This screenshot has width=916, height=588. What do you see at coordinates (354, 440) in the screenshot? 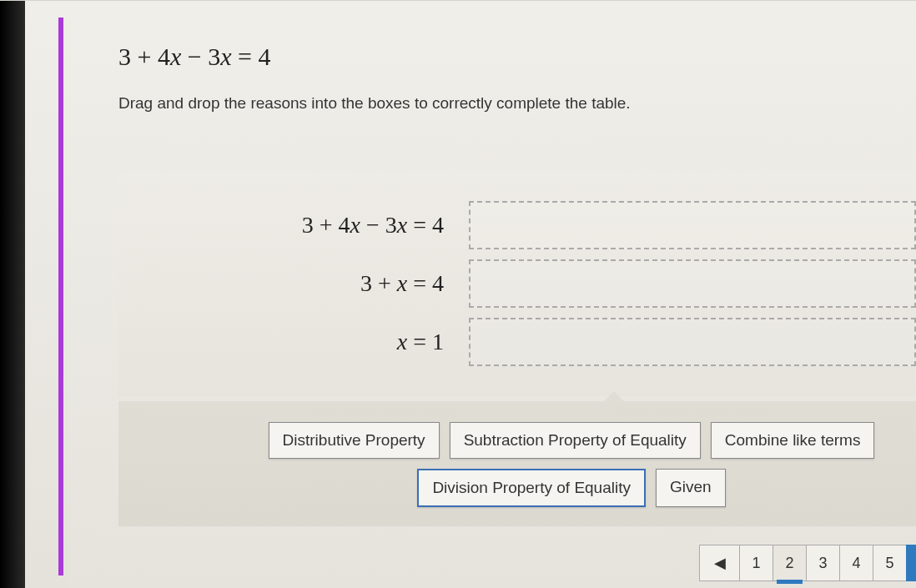
I see `tile-distributive-property: Distributive Property` at bounding box center [354, 440].